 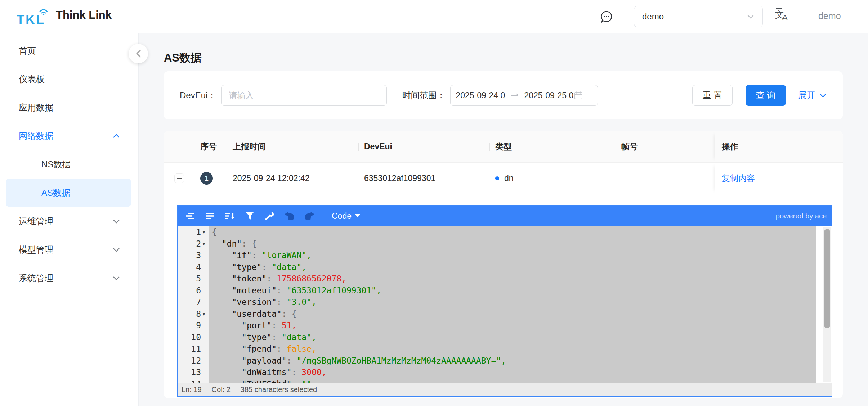 I want to click on row-report-time: 2025-09-24 12:02:42, so click(x=292, y=179).